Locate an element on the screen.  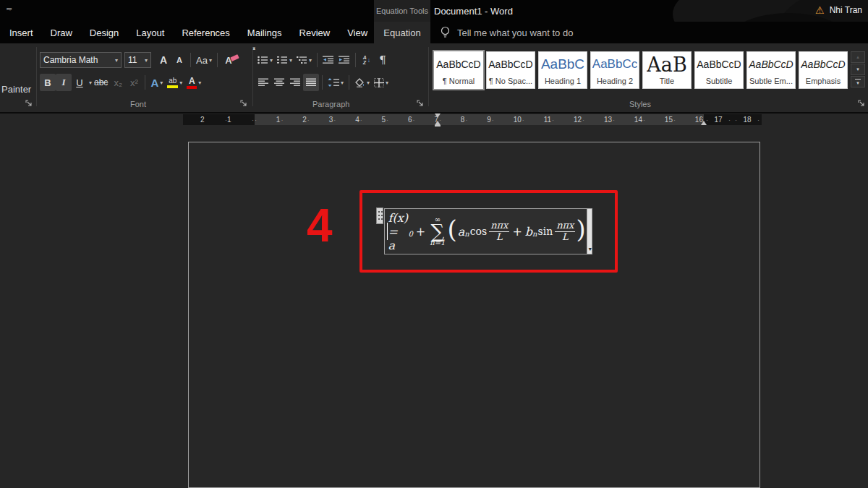
style-card: AaBbCc Heading 2 is located at coordinates (615, 70).